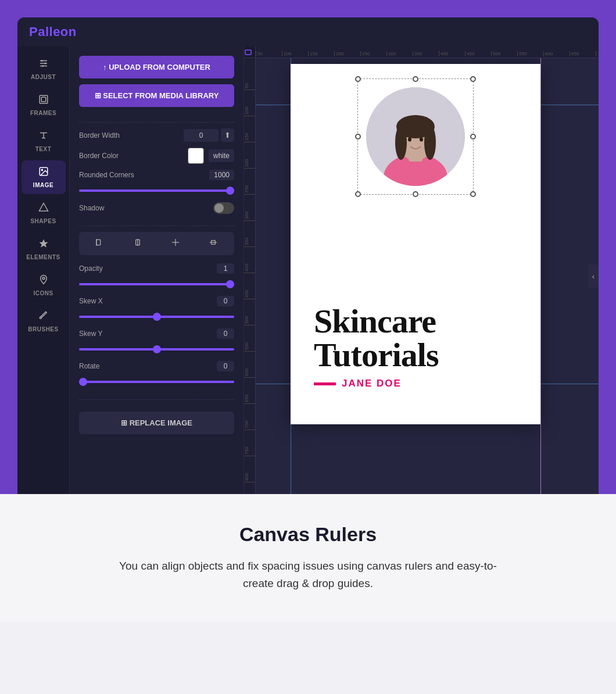 This screenshot has height=694, width=616. Describe the element at coordinates (225, 301) in the screenshot. I see `skew-x-value: 0` at that location.